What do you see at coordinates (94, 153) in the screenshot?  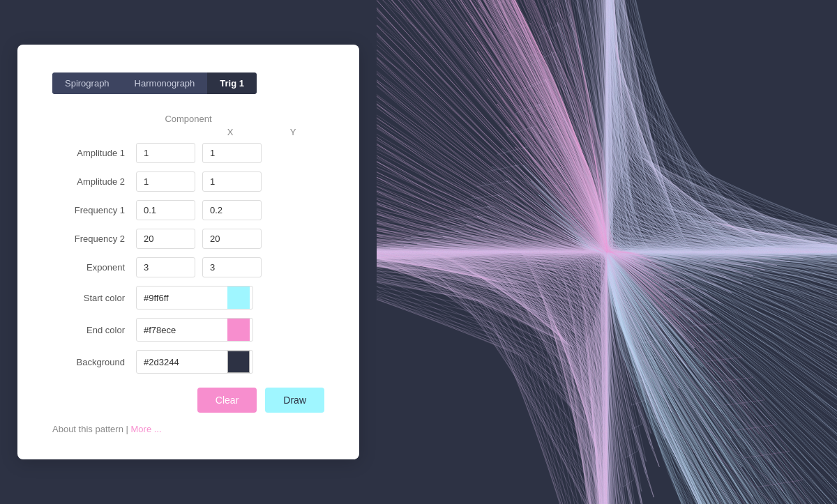 I see `amplitude1-label: Amplitude 1` at bounding box center [94, 153].